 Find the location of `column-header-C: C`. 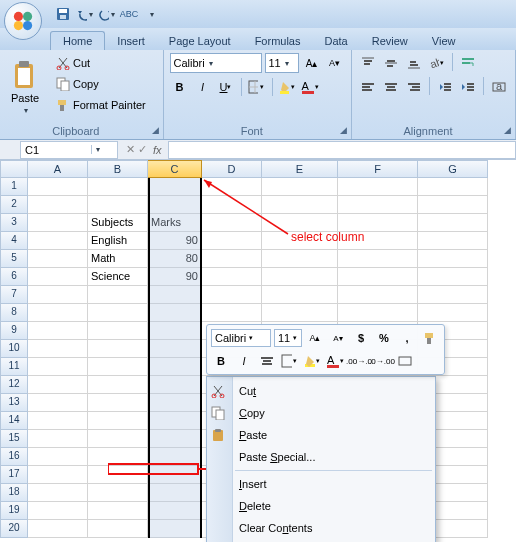

column-header-C: C is located at coordinates (175, 169).